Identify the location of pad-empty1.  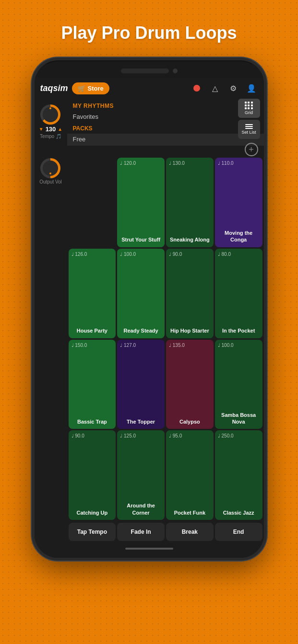
(92, 202).